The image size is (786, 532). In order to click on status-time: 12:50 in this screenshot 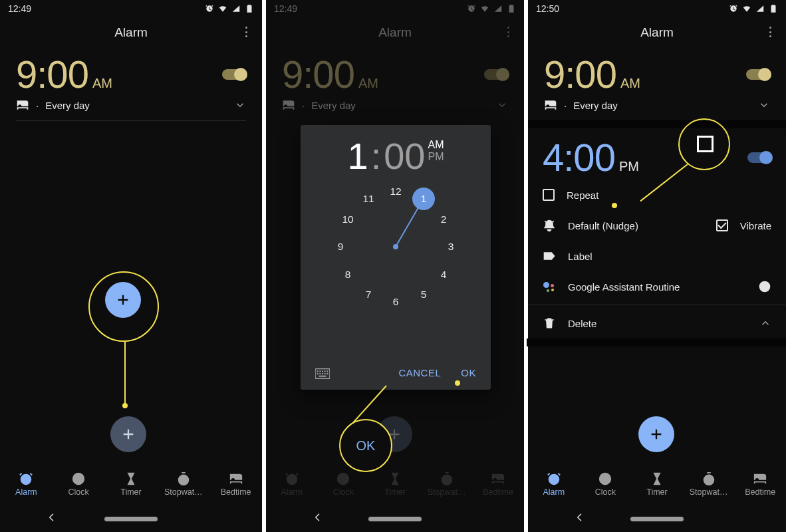, I will do `click(548, 9)`.